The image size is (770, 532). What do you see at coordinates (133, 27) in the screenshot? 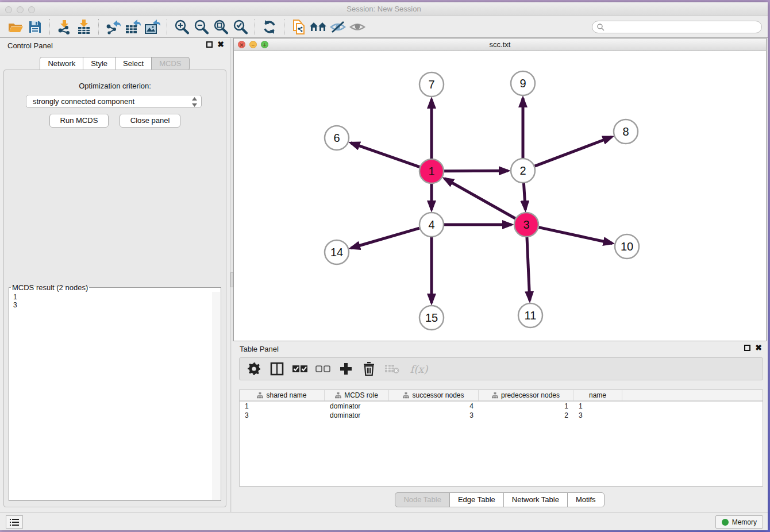
I see `export-table-button` at bounding box center [133, 27].